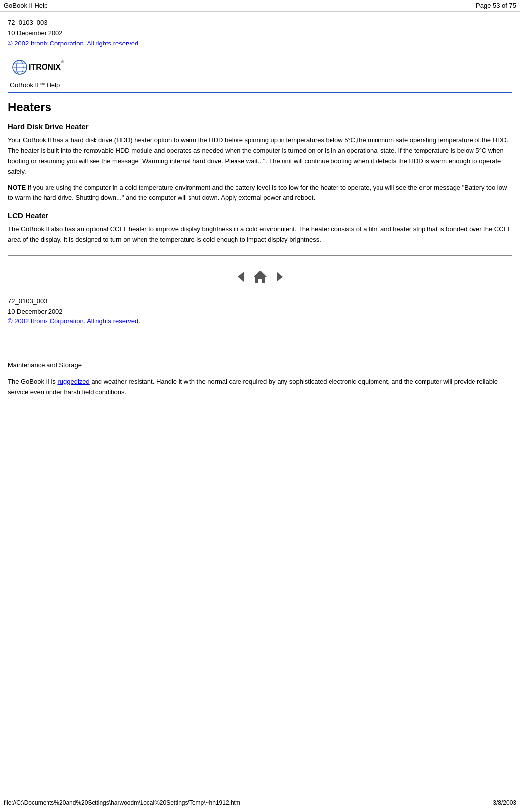 The height and width of the screenshot is (812, 520). Describe the element at coordinates (260, 312) in the screenshot. I see `date-bottom: 10 December 2002` at that location.